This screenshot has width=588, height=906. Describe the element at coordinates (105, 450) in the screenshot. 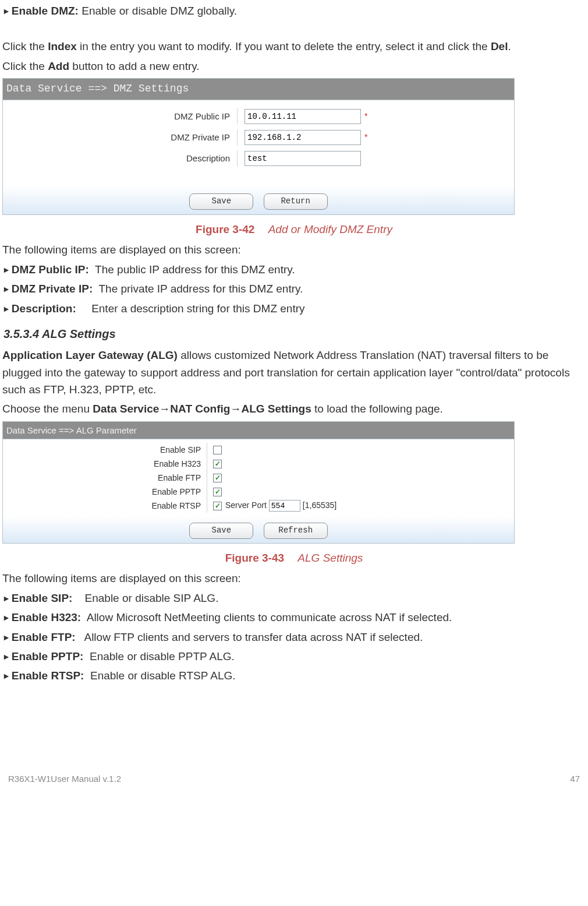

I see `label-enable-sip: Enable SIP` at that location.